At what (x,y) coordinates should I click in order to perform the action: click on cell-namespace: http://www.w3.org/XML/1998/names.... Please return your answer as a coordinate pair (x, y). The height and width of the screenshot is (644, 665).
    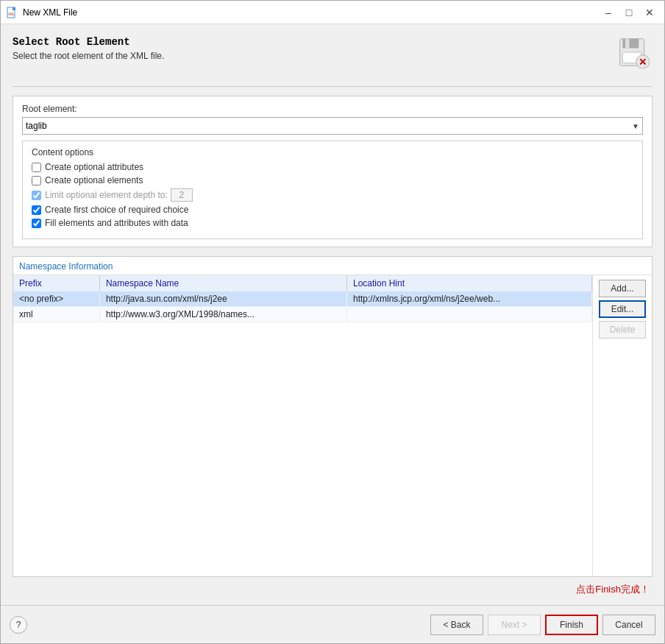
    Looking at the image, I should click on (223, 315).